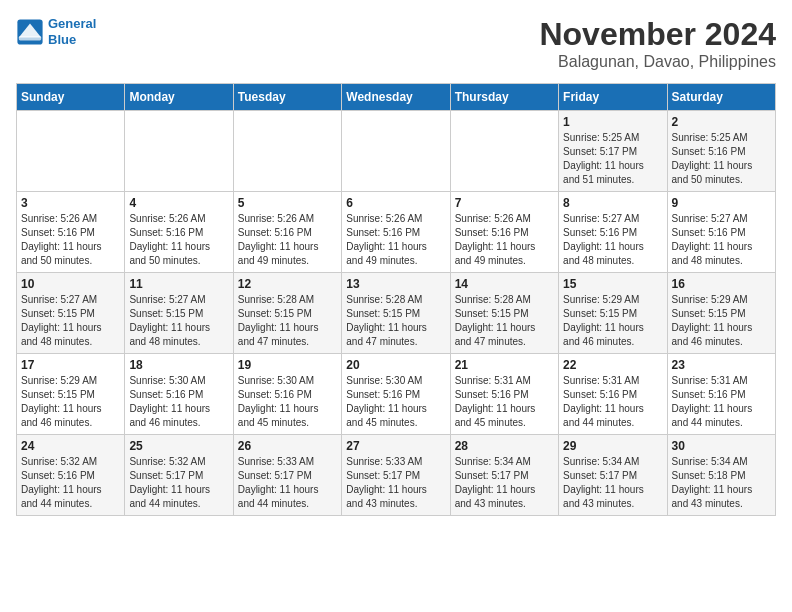 The image size is (792, 612). Describe the element at coordinates (396, 232) in the screenshot. I see `calendar-day-cell: 6Sunrise: 5:26 AMSunset: 5:16 PMDaylight…` at that location.